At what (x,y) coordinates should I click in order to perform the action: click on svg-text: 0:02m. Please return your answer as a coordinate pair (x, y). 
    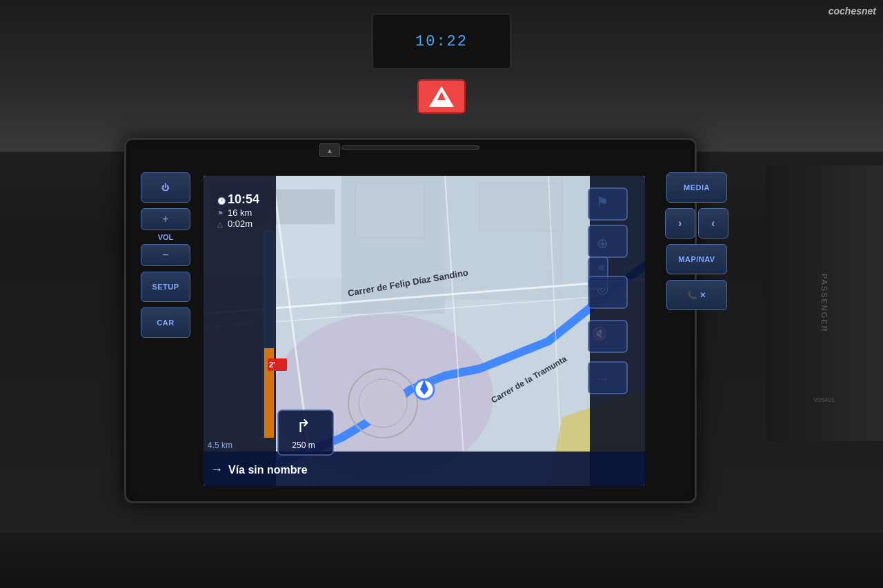
    Looking at the image, I should click on (240, 223).